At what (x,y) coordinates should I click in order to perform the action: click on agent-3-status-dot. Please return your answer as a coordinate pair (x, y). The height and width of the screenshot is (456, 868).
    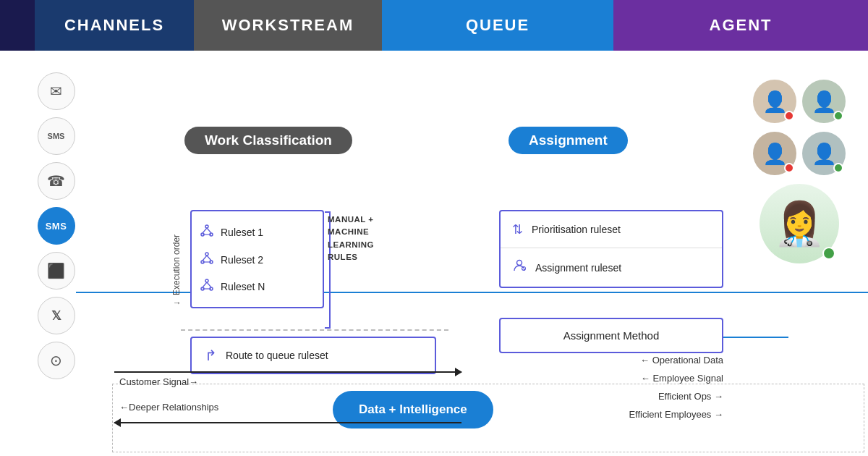
    Looking at the image, I should click on (789, 168).